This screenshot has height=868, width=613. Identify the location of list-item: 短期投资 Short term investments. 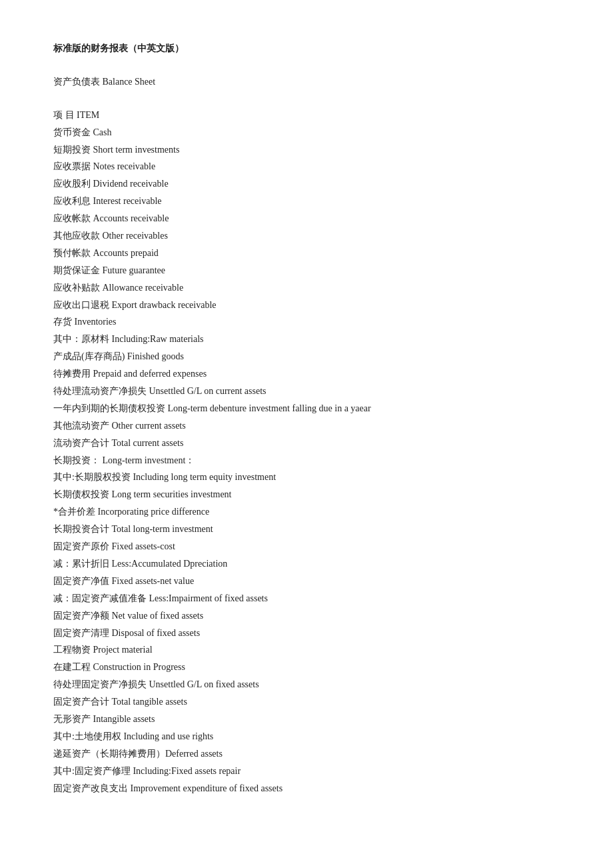
(306, 150).